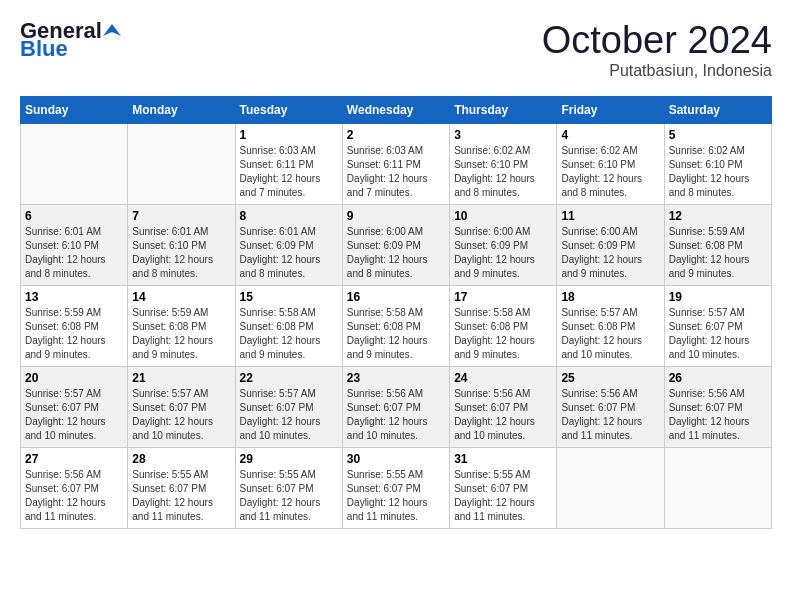 The width and height of the screenshot is (792, 612). Describe the element at coordinates (182, 110) in the screenshot. I see `weekday-header-monday: Monday` at that location.